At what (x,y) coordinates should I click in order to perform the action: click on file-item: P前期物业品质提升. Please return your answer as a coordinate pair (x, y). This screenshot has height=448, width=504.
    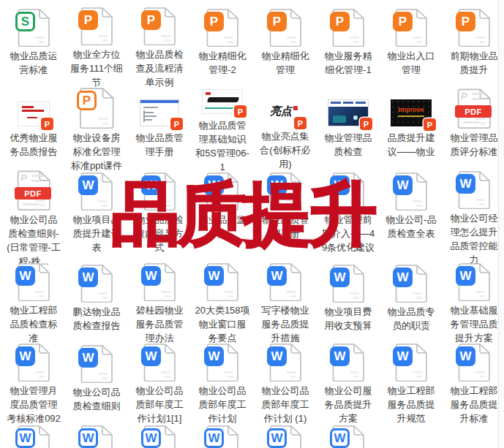
    Looking at the image, I should click on (473, 48).